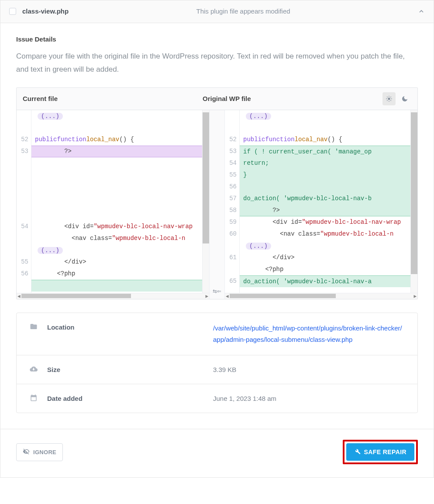  I want to click on code-content: (...) public function local_nav() { if (…, so click(325, 202).